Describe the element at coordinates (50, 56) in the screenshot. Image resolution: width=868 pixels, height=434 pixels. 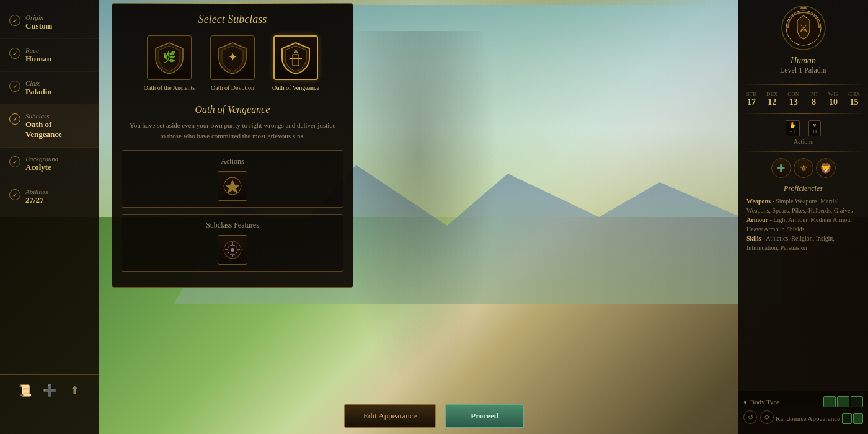
I see `sidebar-item-race: ✓ Race Human` at that location.